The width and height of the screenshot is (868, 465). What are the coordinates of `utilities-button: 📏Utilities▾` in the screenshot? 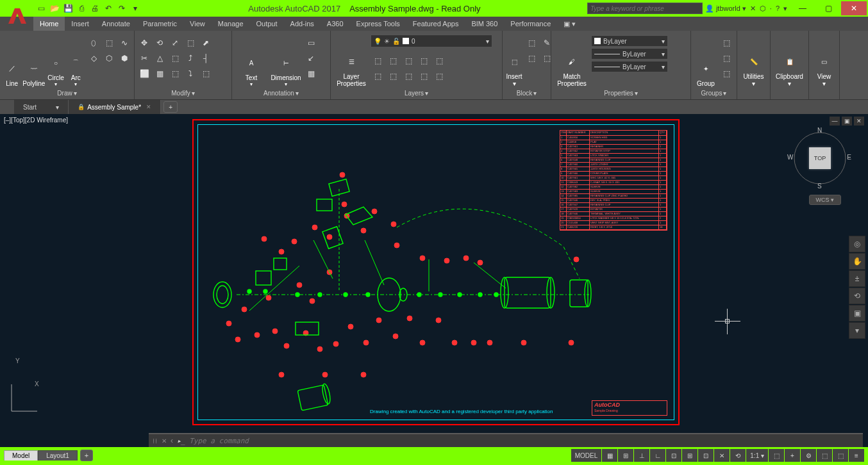 It's located at (754, 60).